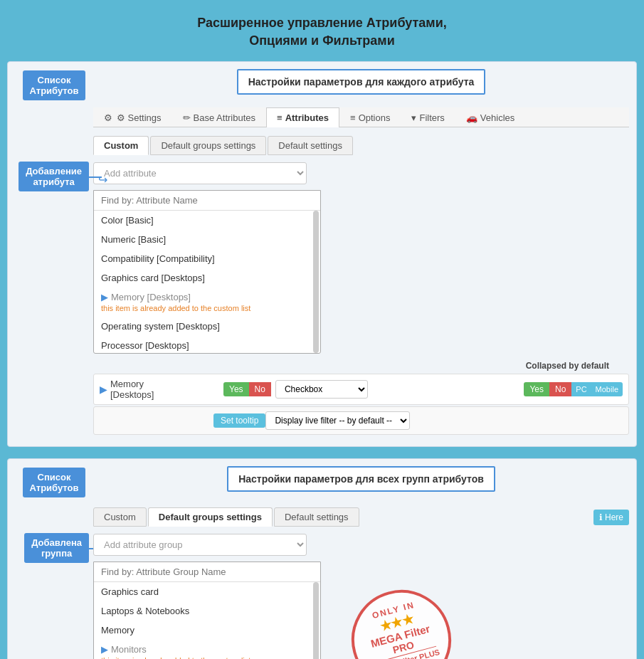  What do you see at coordinates (57, 548) in the screenshot?
I see `panel2-add-label: Добавлена группа` at bounding box center [57, 548].